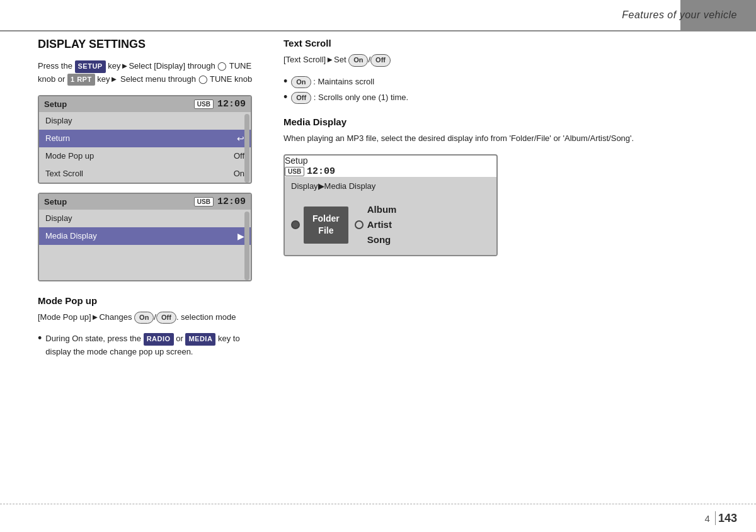 The image size is (756, 532). What do you see at coordinates (145, 156) in the screenshot?
I see `screen1-row-mode: Mode Pop up Off` at bounding box center [145, 156].